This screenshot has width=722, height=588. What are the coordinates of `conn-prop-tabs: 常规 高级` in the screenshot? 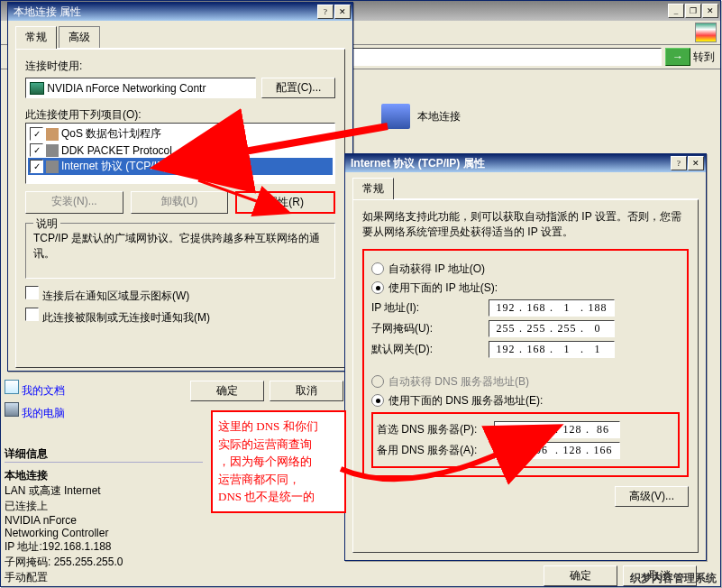 It's located at (180, 38).